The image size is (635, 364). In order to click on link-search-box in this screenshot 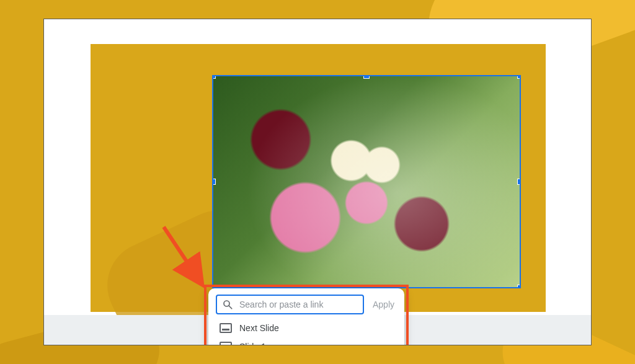, I will do `click(290, 304)`.